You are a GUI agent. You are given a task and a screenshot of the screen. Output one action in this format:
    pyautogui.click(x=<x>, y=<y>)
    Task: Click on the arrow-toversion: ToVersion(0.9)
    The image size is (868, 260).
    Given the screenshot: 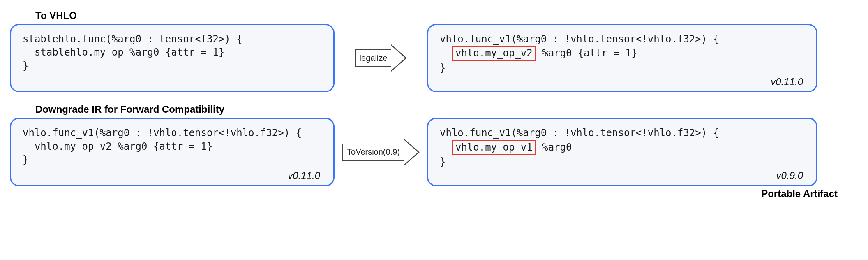 What is the action you would take?
    pyautogui.click(x=381, y=152)
    